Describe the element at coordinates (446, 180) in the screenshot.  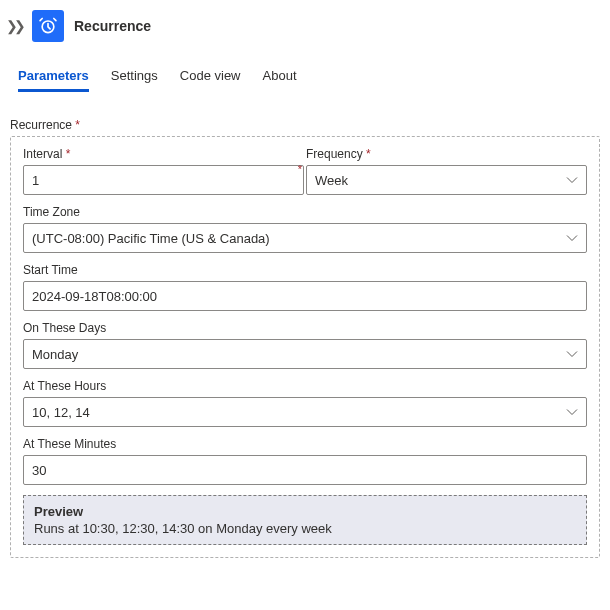
I see `frequency-select: Week` at that location.